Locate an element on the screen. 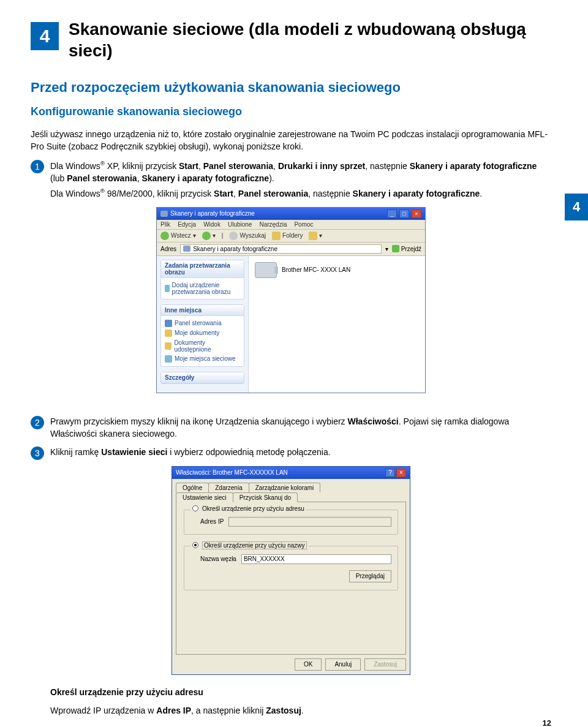  tab-panel: Określ urządzenie przy użyciu adresu Adr… is located at coordinates (291, 578).